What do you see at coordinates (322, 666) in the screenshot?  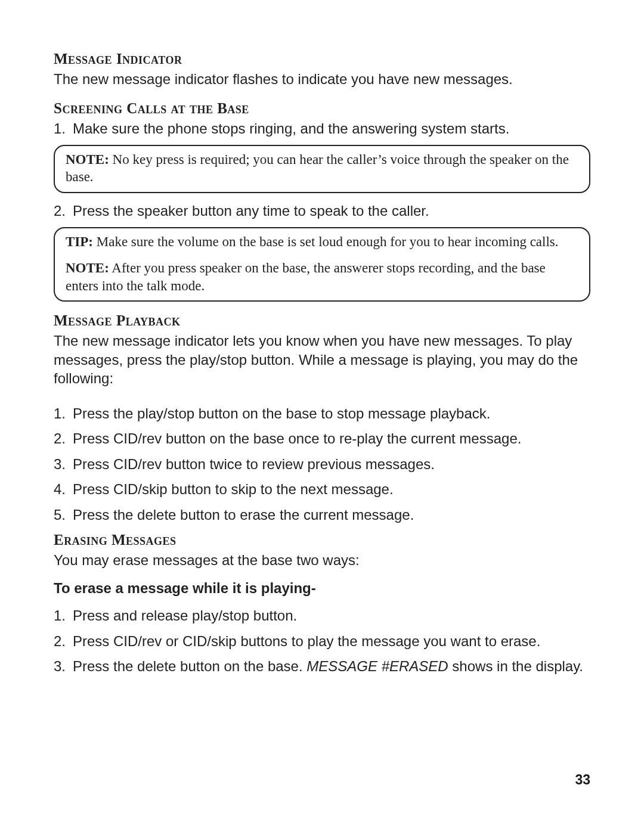 I see `list-item: Press the delete button on the base. MES…` at bounding box center [322, 666].